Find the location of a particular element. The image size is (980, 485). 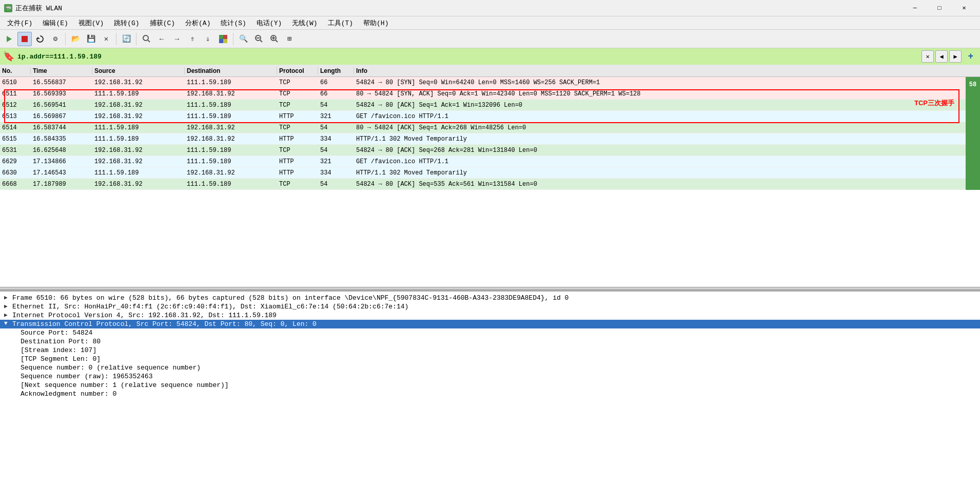

filter-bookmark-icon: 🔖 is located at coordinates (9, 56).